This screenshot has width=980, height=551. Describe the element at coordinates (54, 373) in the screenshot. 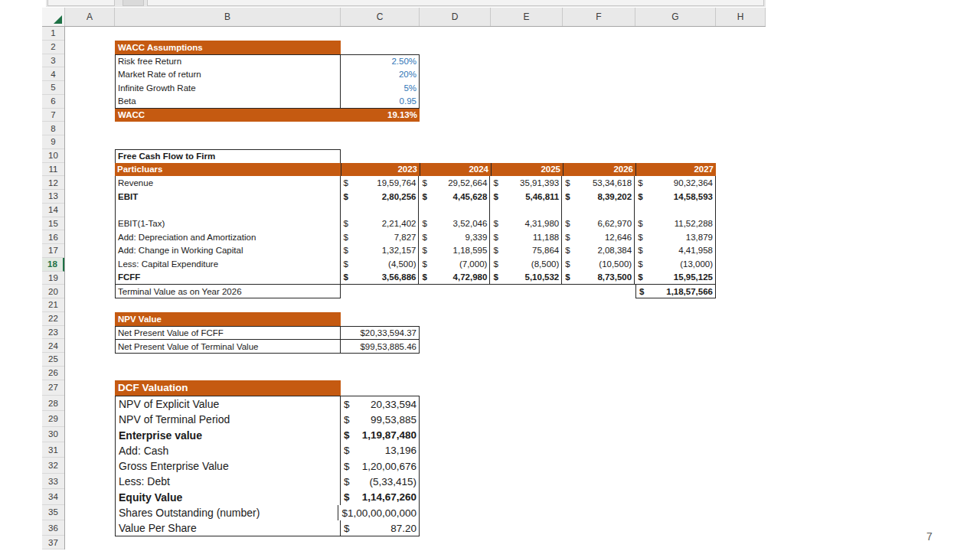

I see `row-header-26: 26` at that location.